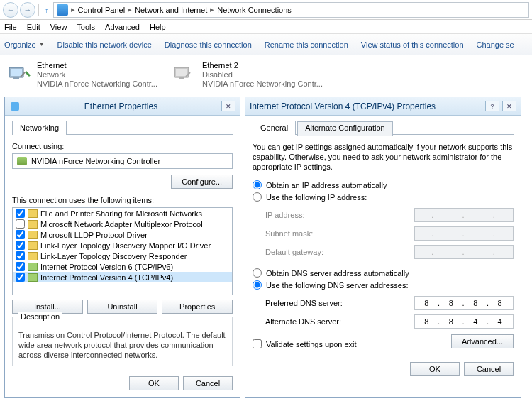 Image resolution: width=532 pixels, height=401 pixels. I want to click on ip-address-input: ..., so click(464, 215).